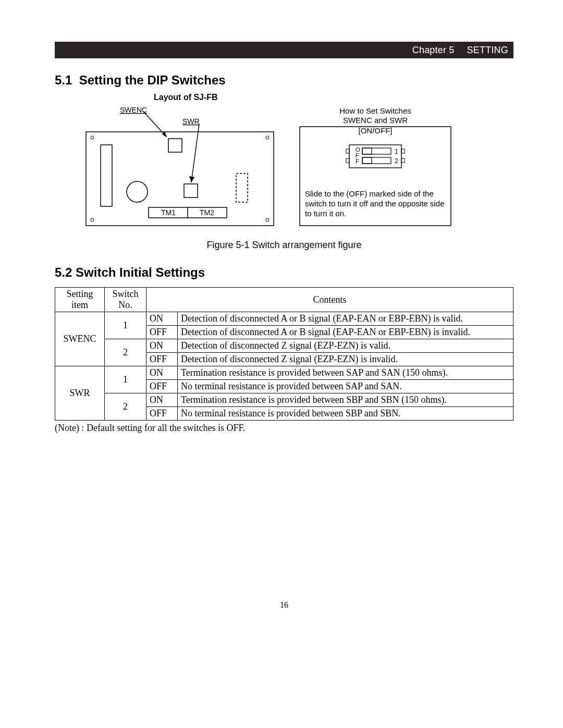 This screenshot has width=563, height=728. Describe the element at coordinates (284, 605) in the screenshot. I see `page-number: 16` at that location.